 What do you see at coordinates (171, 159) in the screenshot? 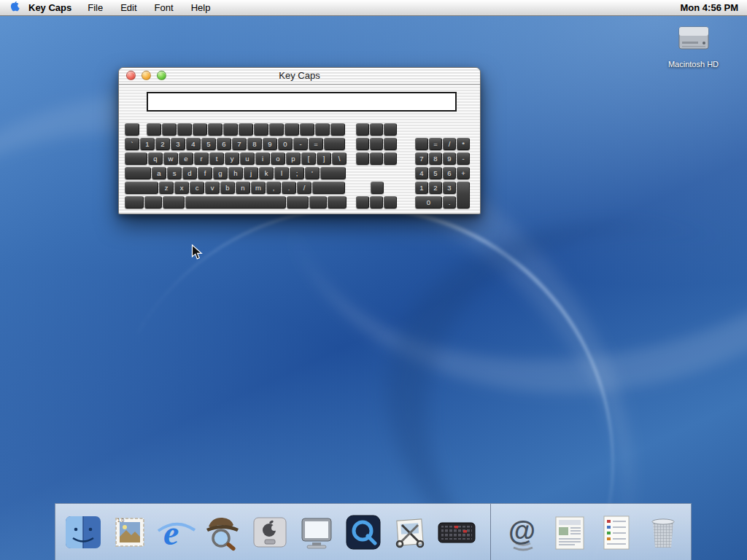
I see `keyboard-key-w: w` at bounding box center [171, 159].